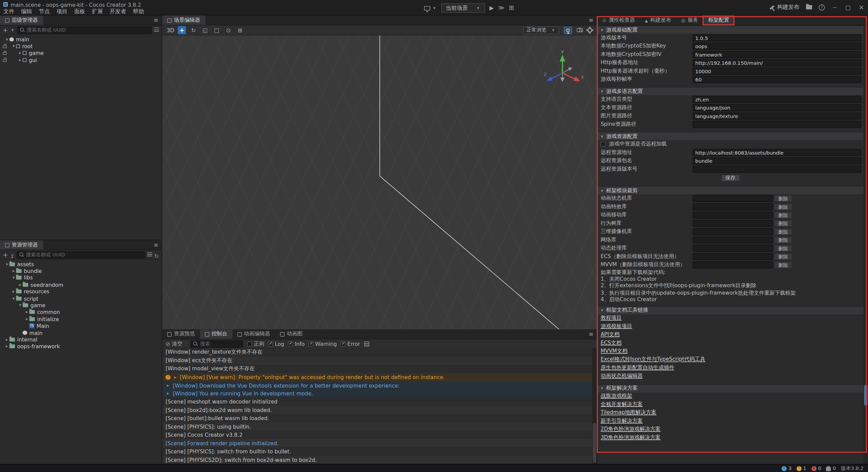  I want to click on log-row: [Scene] meshopt wasm decoder initialized, so click(377, 402).